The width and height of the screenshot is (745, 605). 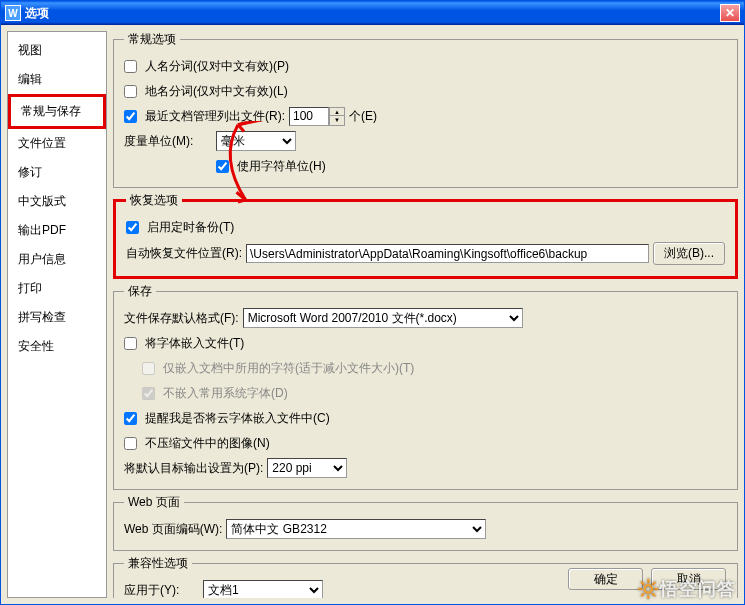 I want to click on char-unit-label: 使用字符单位(H), so click(x=282, y=166).